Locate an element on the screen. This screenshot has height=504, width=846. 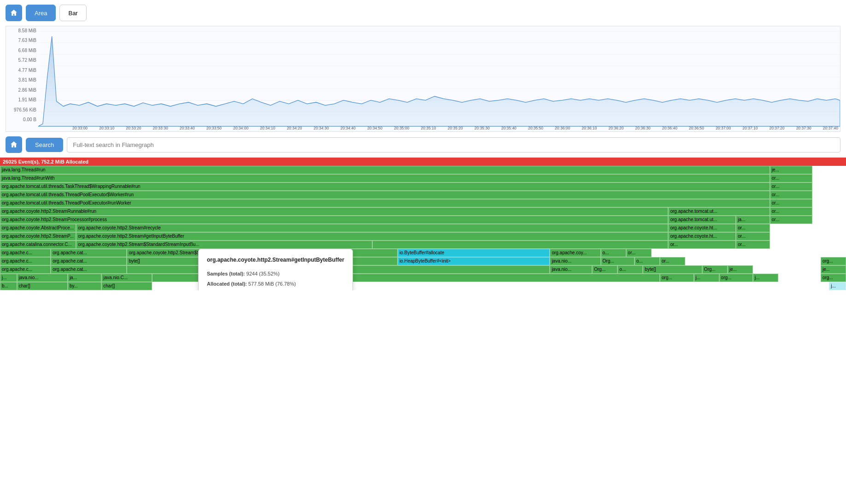
right-stack: org... je... org... j... org... j... org… is located at coordinates (825, 274).